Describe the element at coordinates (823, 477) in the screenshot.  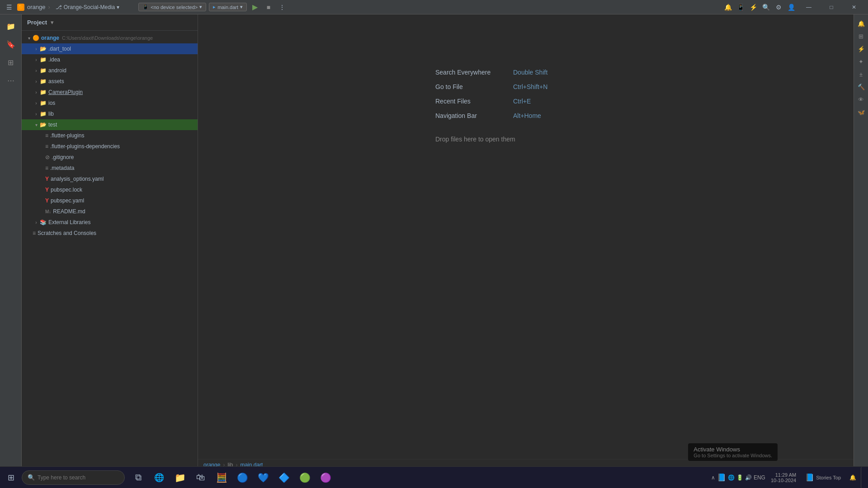
I see `stories-top-button: 📘 Stories Top` at that location.